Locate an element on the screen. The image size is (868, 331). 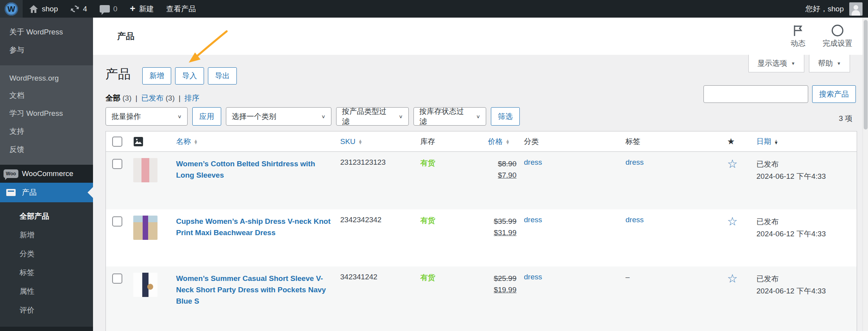
menu-feedback: 反馈 is located at coordinates (47, 149).